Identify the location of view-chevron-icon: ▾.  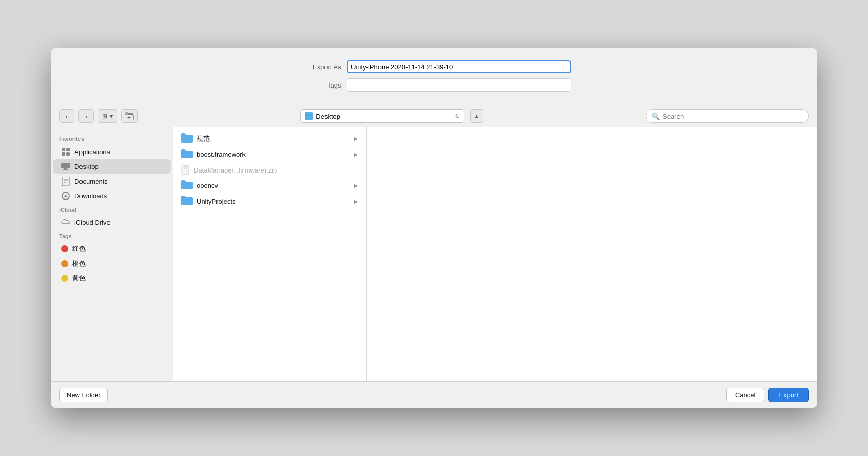
(111, 116).